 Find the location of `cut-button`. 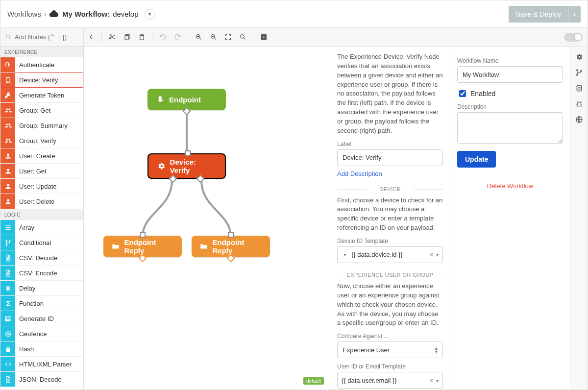

cut-button is located at coordinates (112, 37).